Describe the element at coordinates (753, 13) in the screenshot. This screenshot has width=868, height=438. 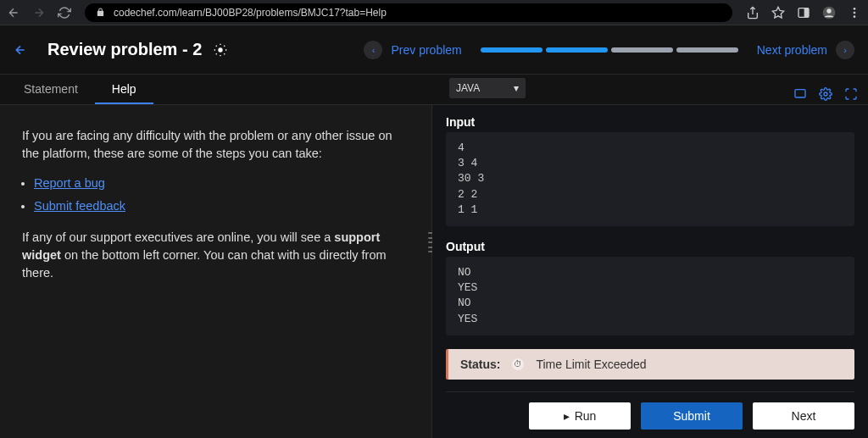
I see `share-icon` at that location.